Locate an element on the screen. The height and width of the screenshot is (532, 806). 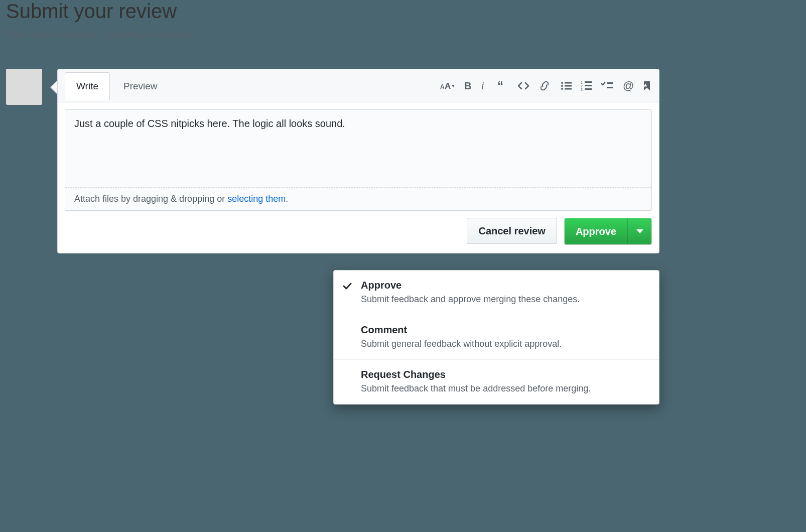
bold-icon: B is located at coordinates (468, 86).